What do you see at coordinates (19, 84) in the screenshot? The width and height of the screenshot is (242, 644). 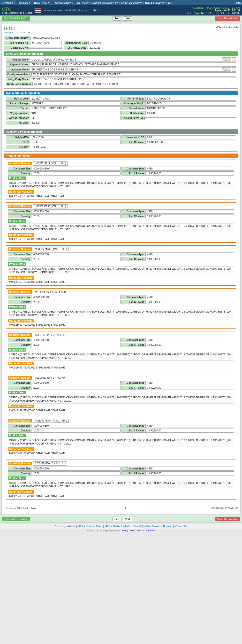 I see `notify-address-label: Notify Party Address` at bounding box center [19, 84].